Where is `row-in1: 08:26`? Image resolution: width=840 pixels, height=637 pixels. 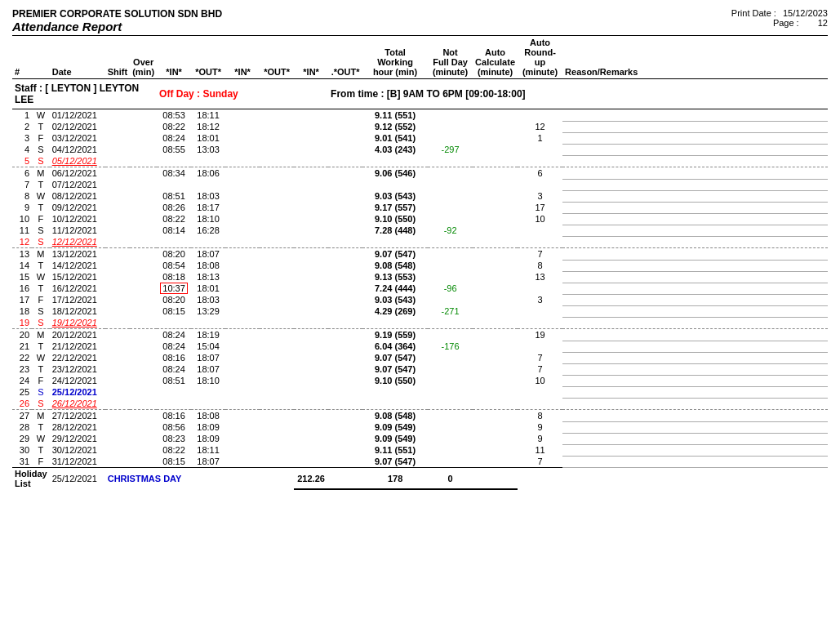
row-in1: 08:26 is located at coordinates (174, 207).